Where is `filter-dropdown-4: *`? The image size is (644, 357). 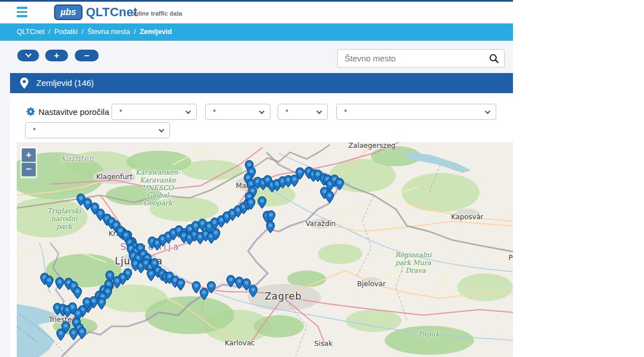 filter-dropdown-4: * is located at coordinates (416, 112).